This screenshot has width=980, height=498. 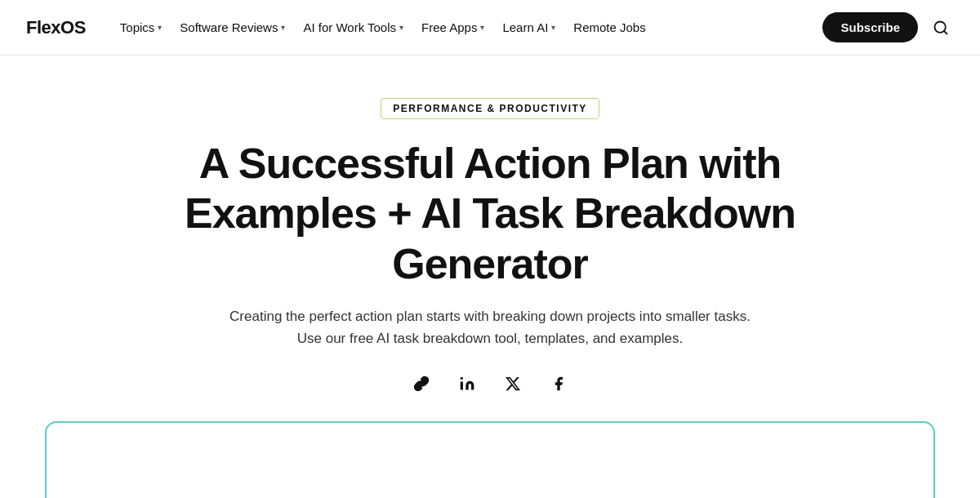 I want to click on nav-item-remote-jobs: Remote Jobs, so click(x=609, y=28).